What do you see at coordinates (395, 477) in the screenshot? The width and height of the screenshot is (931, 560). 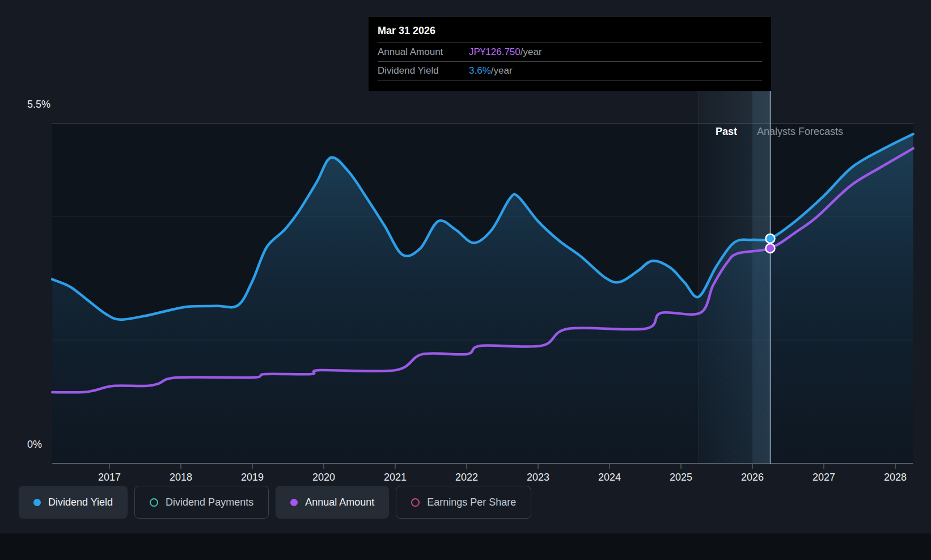 I see `x-axis-label-2021: 2021` at bounding box center [395, 477].